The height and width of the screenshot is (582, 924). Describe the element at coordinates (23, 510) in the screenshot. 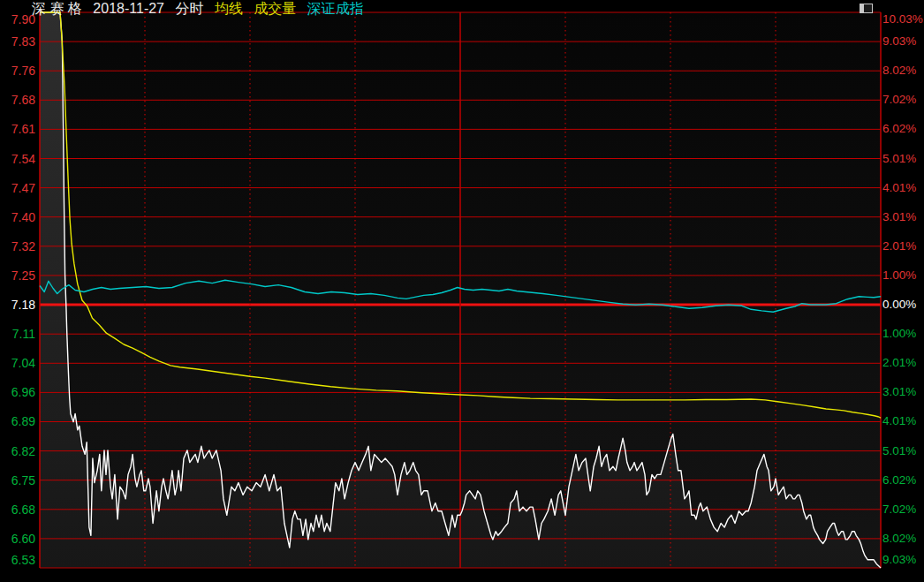

I see `price-tick-label: 6.68` at that location.